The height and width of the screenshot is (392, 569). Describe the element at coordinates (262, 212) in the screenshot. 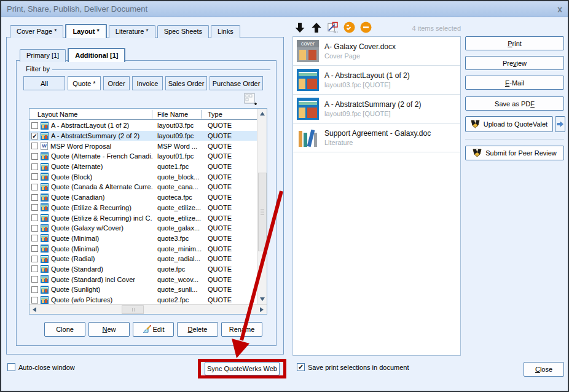

I see `vertical-scroll-thumb` at that location.